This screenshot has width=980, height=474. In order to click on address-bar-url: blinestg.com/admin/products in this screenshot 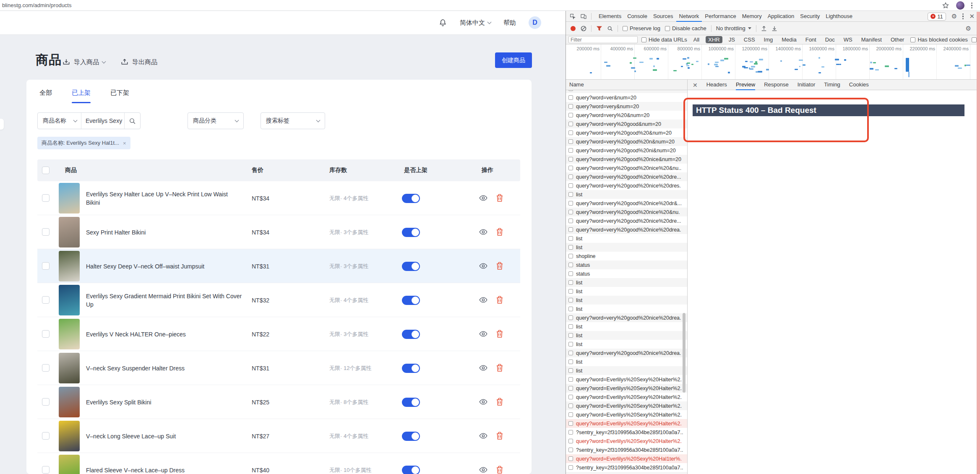, I will do `click(37, 5)`.